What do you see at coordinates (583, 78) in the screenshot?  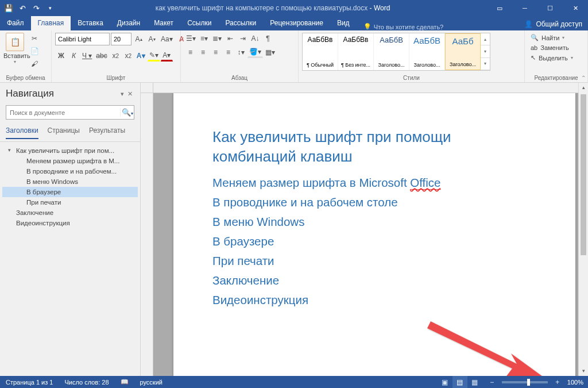 I see `collapse-ribbon-icon: ⌃` at bounding box center [583, 78].